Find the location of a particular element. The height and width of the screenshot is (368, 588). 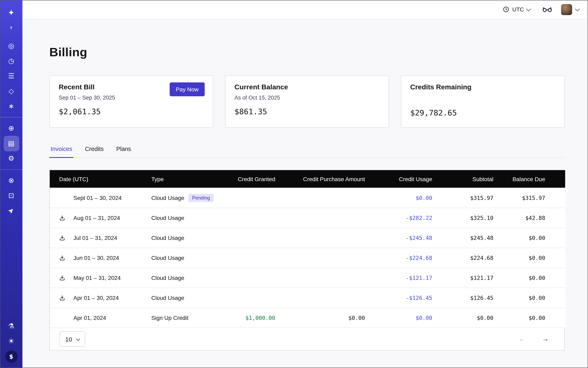

invoice-date: Jul 01 – 31, 2024 is located at coordinates (95, 238).